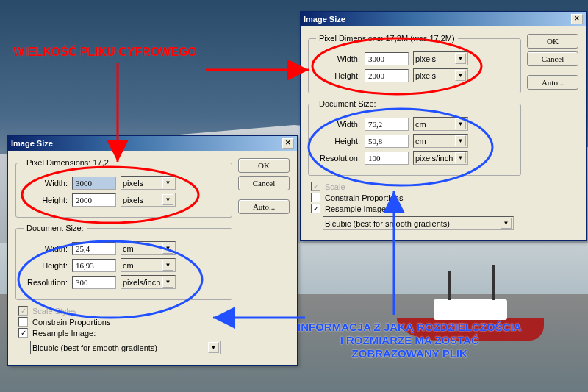  I want to click on scale-styles-label: Scale, so click(335, 187).